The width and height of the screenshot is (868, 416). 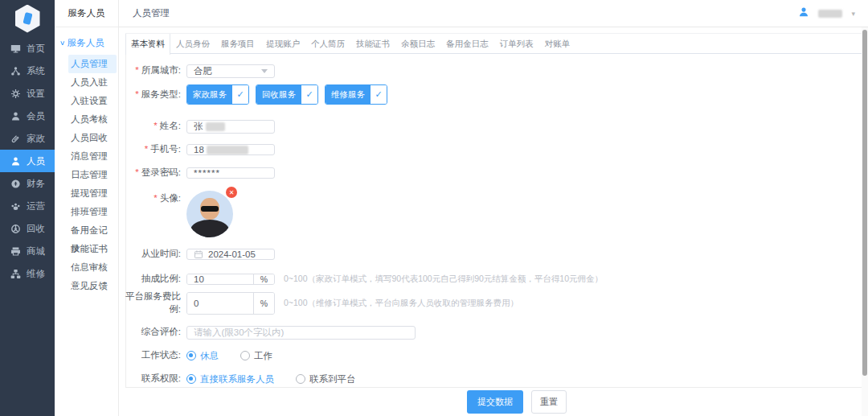 I want to click on select-caret-icon, so click(x=264, y=71).